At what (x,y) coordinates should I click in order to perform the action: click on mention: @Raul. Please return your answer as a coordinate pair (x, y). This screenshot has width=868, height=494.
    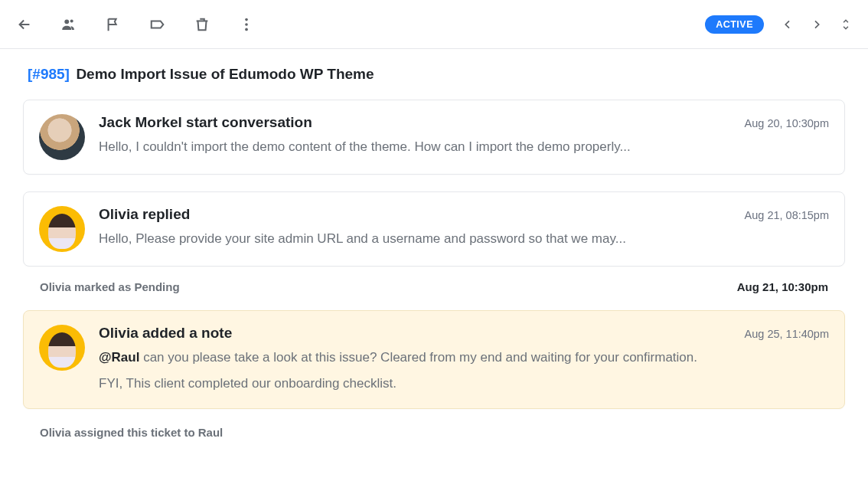
    Looking at the image, I should click on (119, 357).